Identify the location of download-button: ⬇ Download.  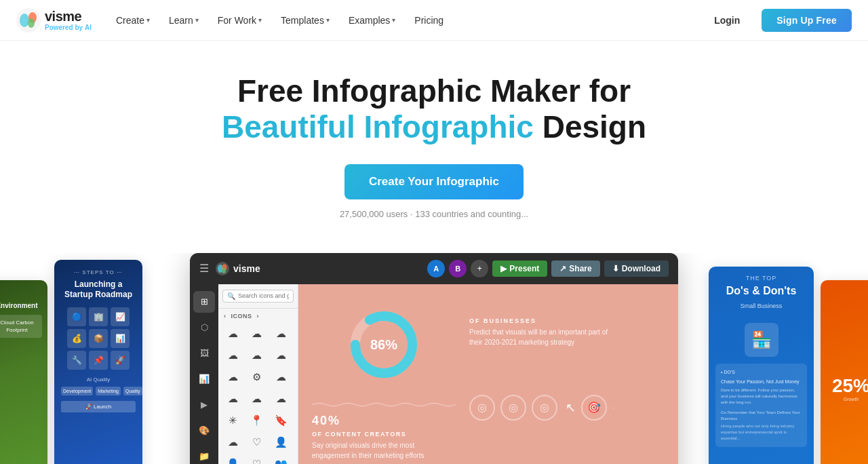
(636, 269).